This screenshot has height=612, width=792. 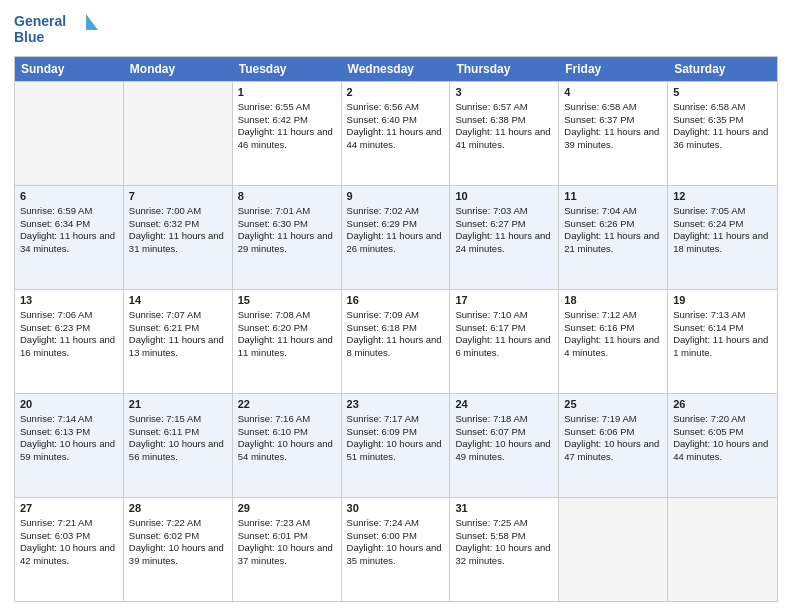 What do you see at coordinates (286, 138) in the screenshot?
I see `daylight-text: Daylight: 11 hours and 46 minutes.` at bounding box center [286, 138].